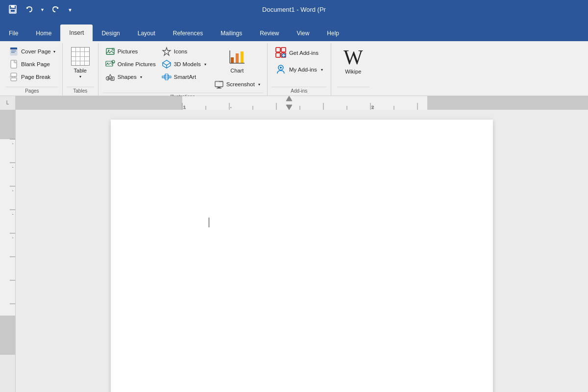 This screenshot has width=588, height=392. I want to click on ribbon-tab-bar: File Home Insert Design Layout Reference…, so click(294, 30).